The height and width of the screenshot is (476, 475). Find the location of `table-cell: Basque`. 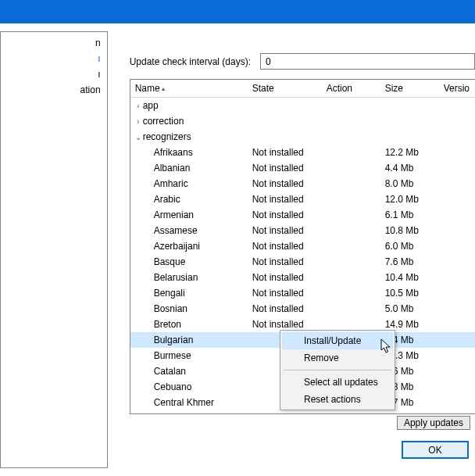

table-cell: Basque is located at coordinates (189, 262).